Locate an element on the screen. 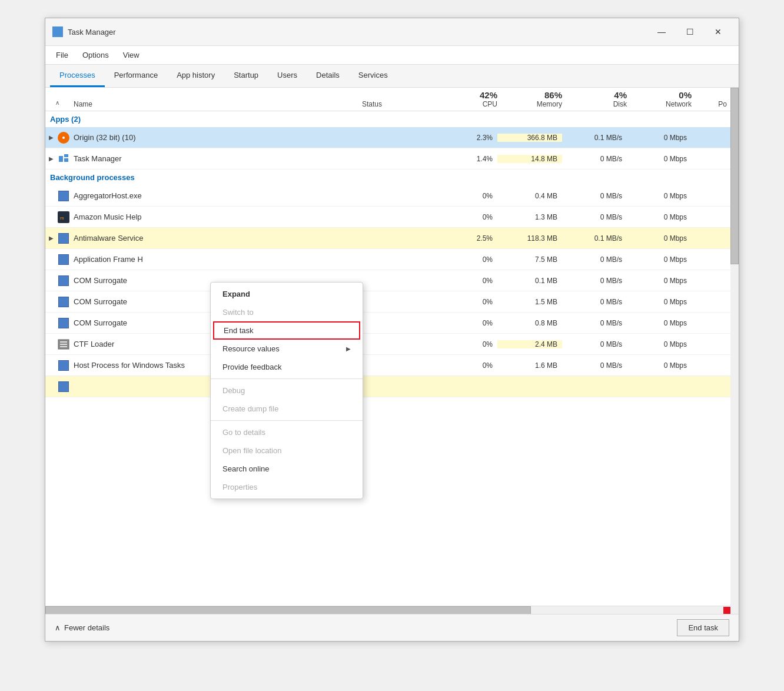 The height and width of the screenshot is (691, 784). amazon-icon: m is located at coordinates (64, 217).